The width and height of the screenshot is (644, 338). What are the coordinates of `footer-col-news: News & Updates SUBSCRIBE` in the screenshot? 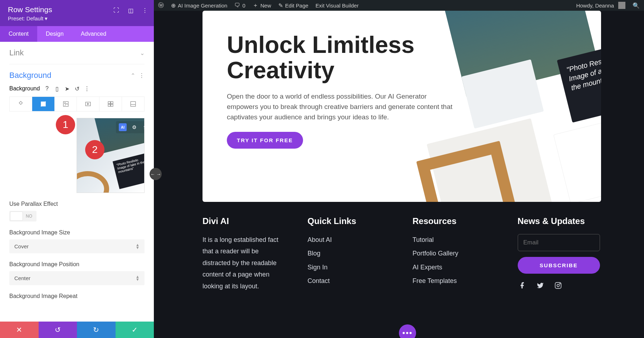 It's located at (560, 254).